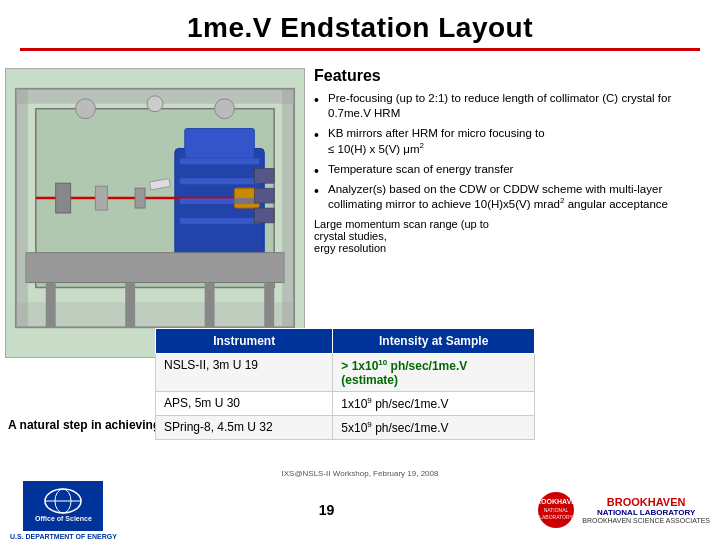 Image resolution: width=720 pixels, height=540 pixels. I want to click on bnl-assoc: BROOKHAVEN SCIENCE ASSOCIATES, so click(646, 520).